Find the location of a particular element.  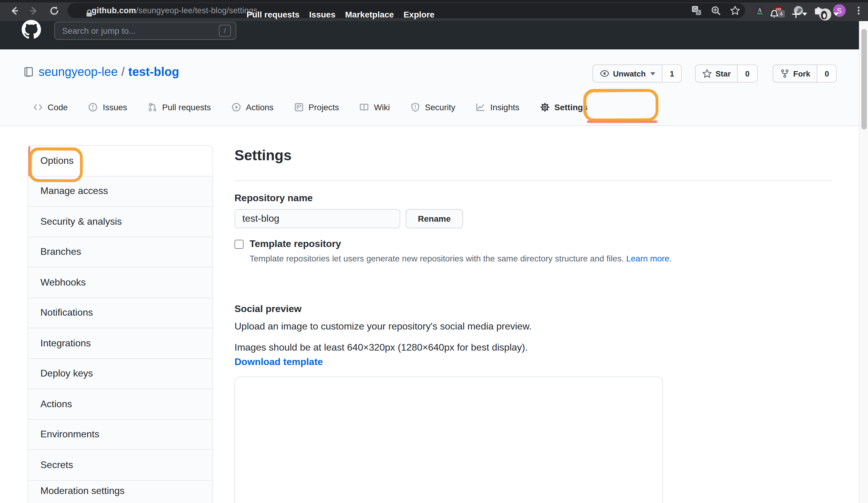

fork-button: Fork is located at coordinates (795, 74).